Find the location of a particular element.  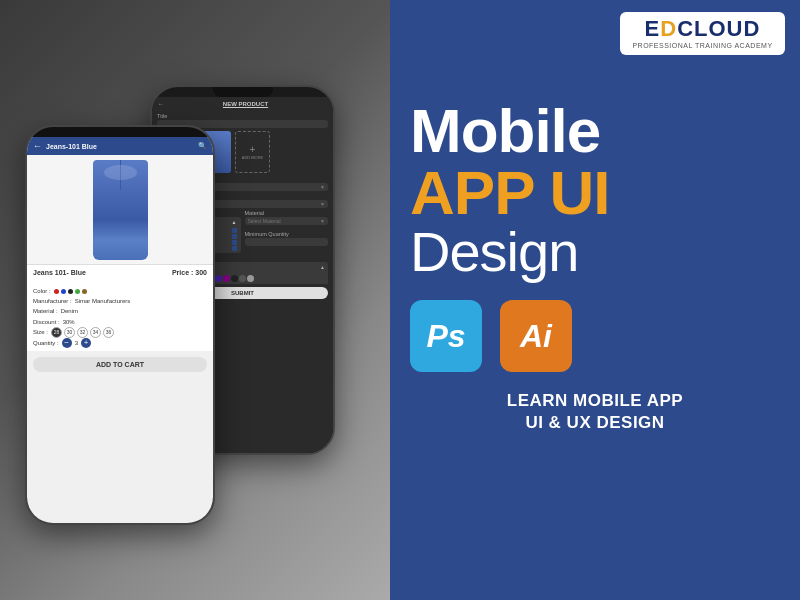

material-value: Denim is located at coordinates (70, 311).